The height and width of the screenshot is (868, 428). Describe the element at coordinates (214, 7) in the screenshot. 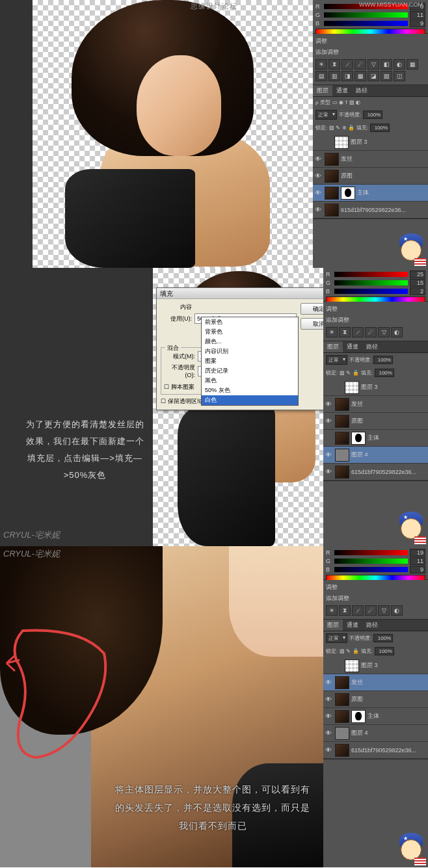

I see `watermark-main: 思缘设计论坛` at that location.